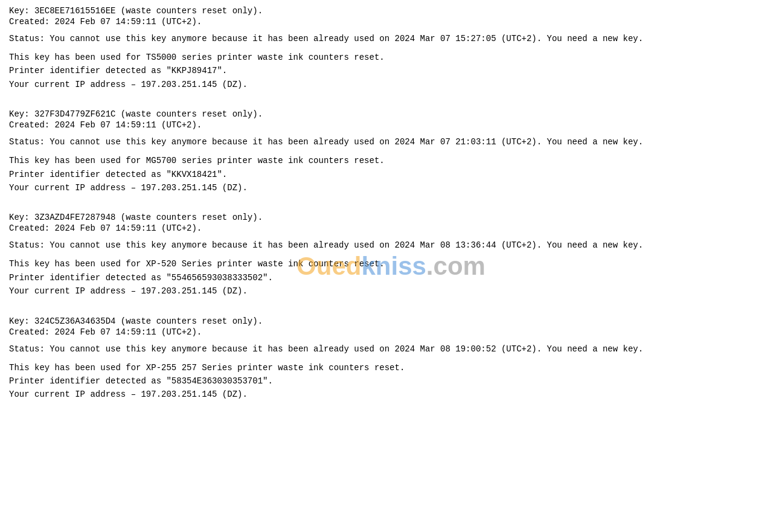  I want to click on status-line-4: Status: You cannot use this key anymore …, so click(391, 349).